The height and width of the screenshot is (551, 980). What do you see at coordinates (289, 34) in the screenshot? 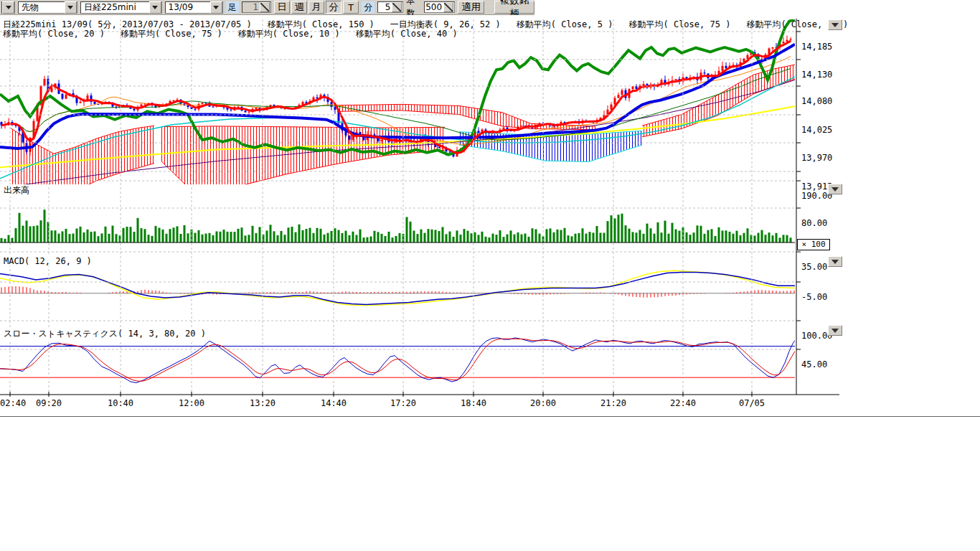
I see `legend-item: 移動平均( Close, 10 )` at bounding box center [289, 34].